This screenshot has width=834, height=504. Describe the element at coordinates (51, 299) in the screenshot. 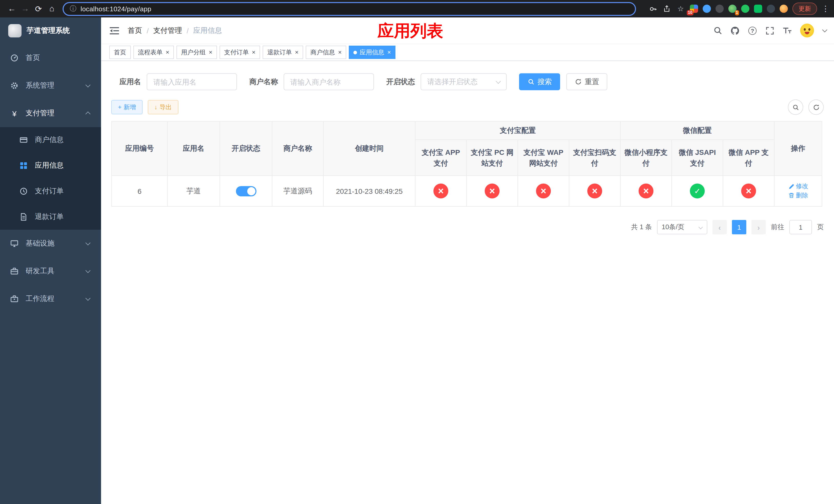

I see `sidebar-item-workflow: 工作流程` at that location.